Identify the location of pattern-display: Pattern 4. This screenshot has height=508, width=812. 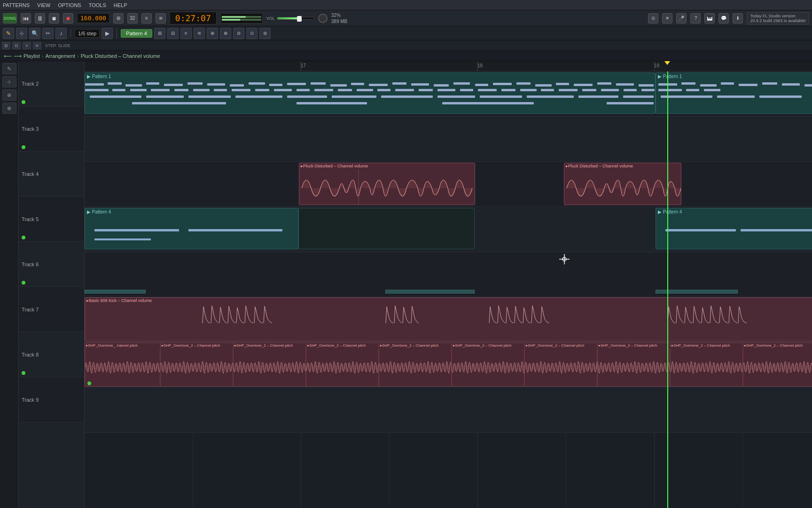
(136, 33).